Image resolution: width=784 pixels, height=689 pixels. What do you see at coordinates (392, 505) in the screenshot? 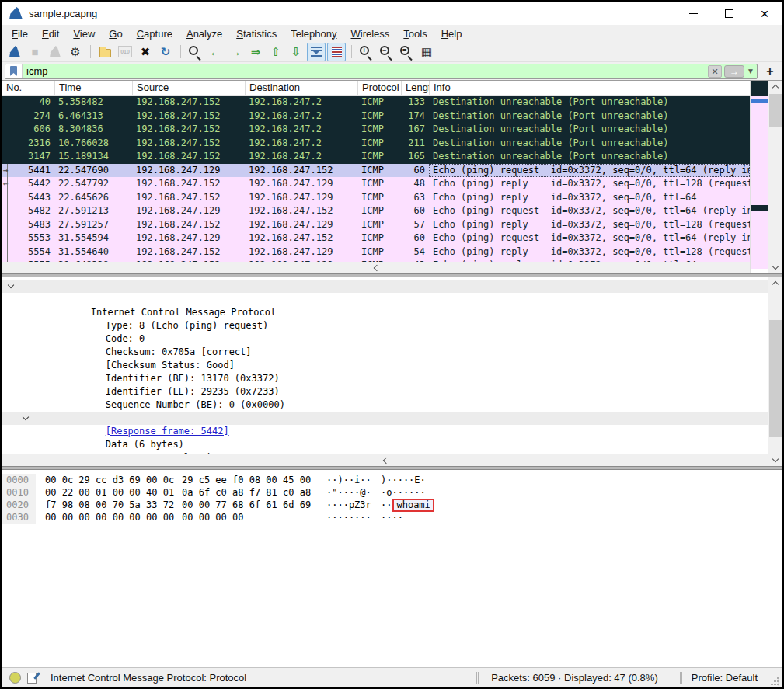
I see `hex-row: 0020 f7 98 08 00 70 5a 33 72 00 00 77 68…` at bounding box center [392, 505].